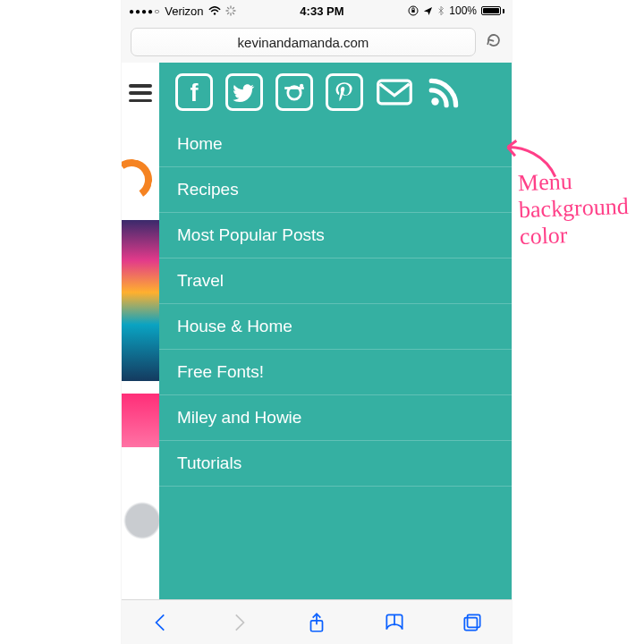 This screenshot has width=644, height=644. What do you see at coordinates (335, 327) in the screenshot?
I see `menu-item-house-home: House & Home` at bounding box center [335, 327].